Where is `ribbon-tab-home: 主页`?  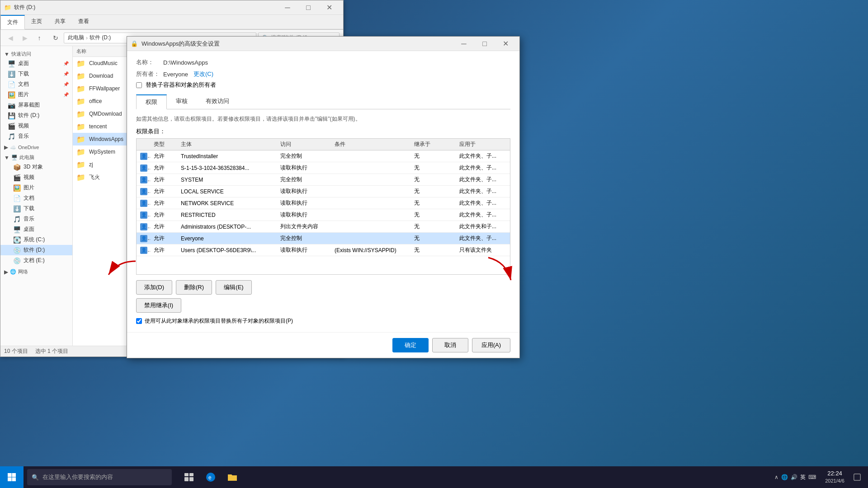 ribbon-tab-home: 主页 is located at coordinates (37, 22).